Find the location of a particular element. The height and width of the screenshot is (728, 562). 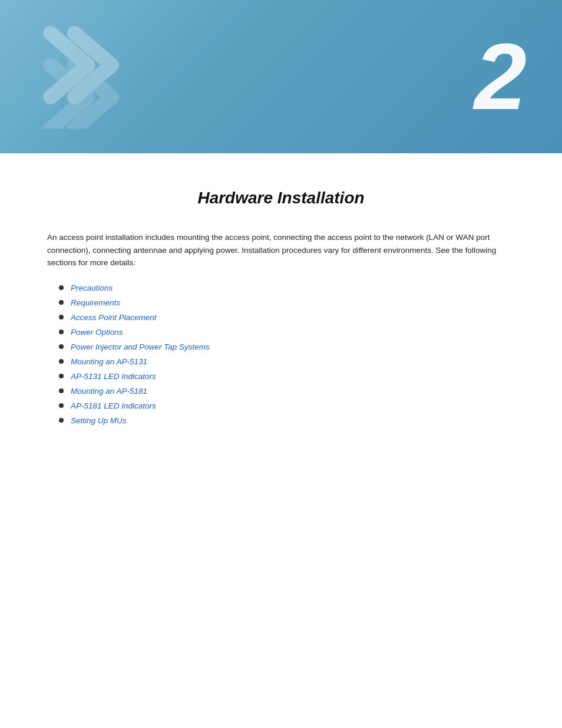

toc-link-mounting-an-ap-5181: Mounting an AP-5181 is located at coordinates (109, 391).